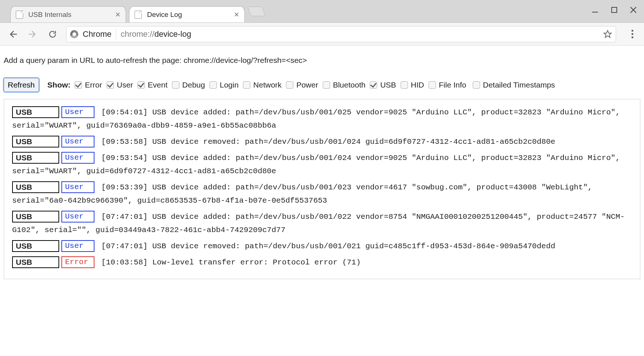 The height and width of the screenshot is (356, 644). I want to click on log-message: [07:47:01] USB device added: path=/dev/b…, so click(318, 224).